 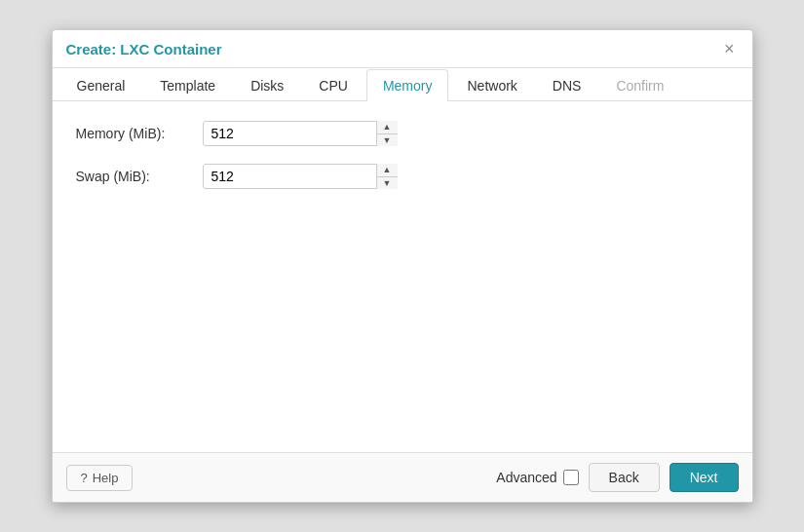 I want to click on tab-general: General, so click(x=101, y=86).